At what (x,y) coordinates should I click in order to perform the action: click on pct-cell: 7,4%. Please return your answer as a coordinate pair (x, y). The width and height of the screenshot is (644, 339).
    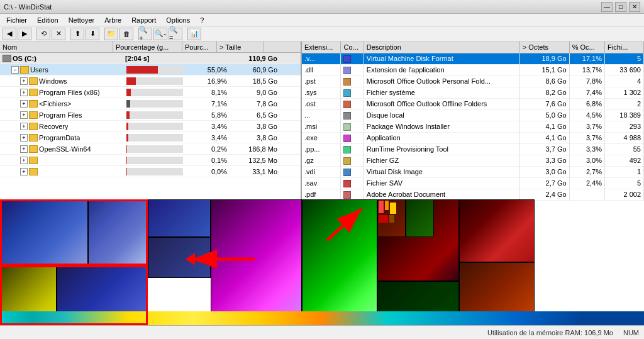
    Looking at the image, I should click on (587, 92).